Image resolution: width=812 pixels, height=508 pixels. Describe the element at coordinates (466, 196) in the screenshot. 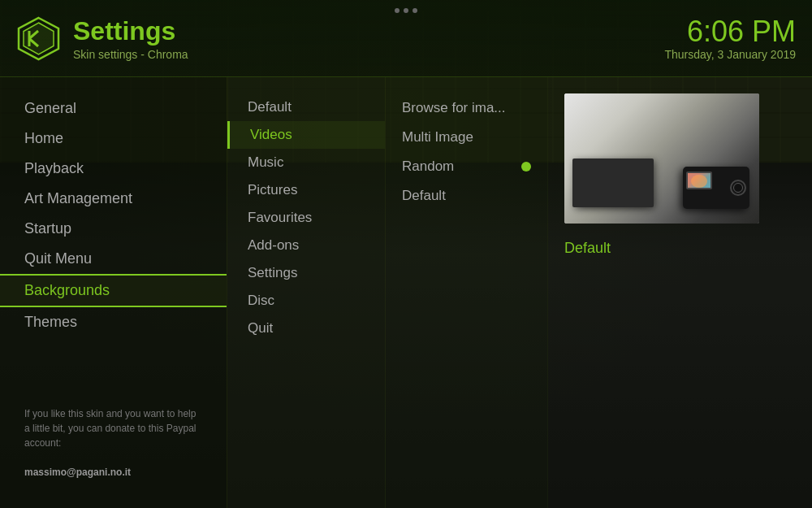

I see `option-default: Default` at that location.